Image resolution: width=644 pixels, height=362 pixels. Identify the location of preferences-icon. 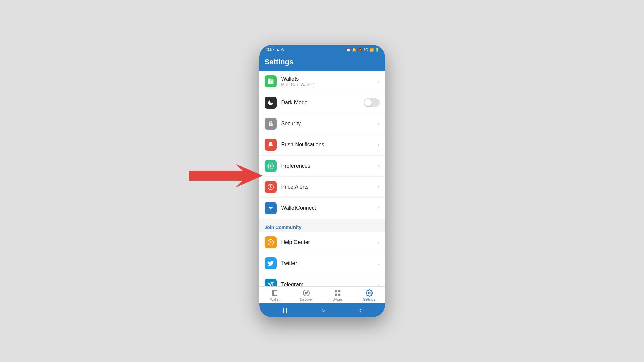
(271, 166).